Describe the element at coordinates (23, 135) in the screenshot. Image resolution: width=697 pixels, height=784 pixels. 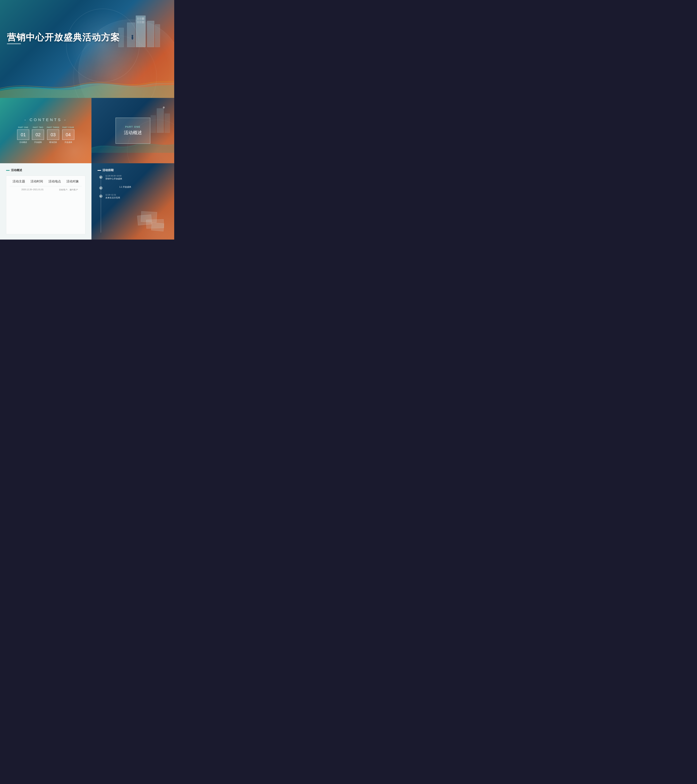
I see `content-item-1: PART ONE 01 活动概述` at that location.